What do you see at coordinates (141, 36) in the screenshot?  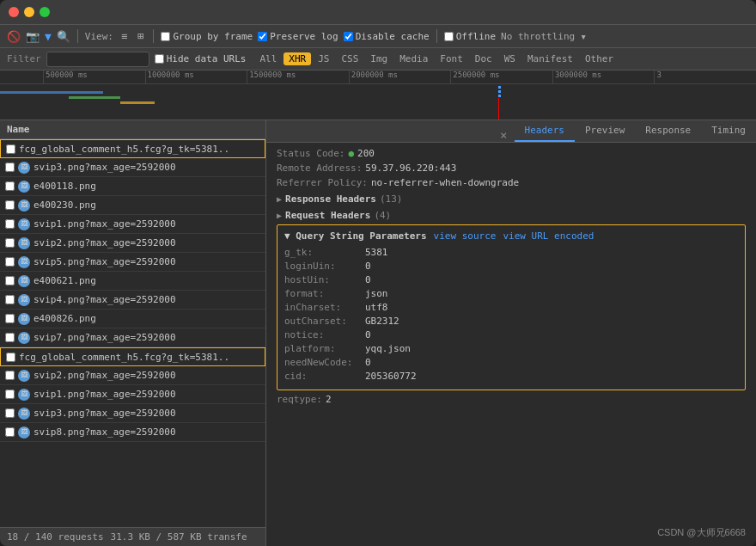 I see `grid-view-button: ⊞` at bounding box center [141, 36].